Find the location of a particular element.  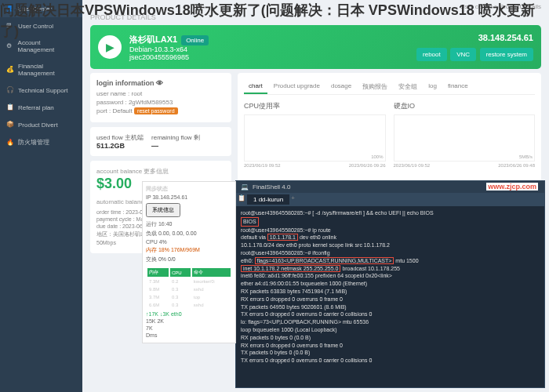

reboot-button: reboot is located at coordinates (431, 55).